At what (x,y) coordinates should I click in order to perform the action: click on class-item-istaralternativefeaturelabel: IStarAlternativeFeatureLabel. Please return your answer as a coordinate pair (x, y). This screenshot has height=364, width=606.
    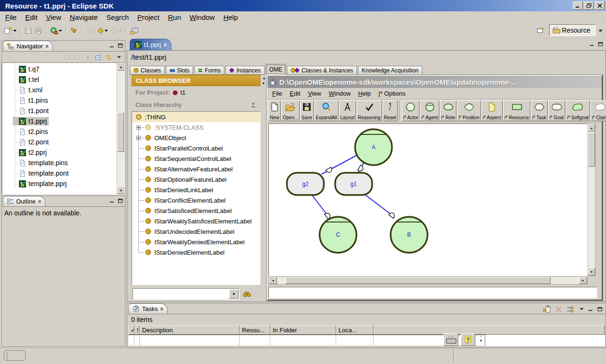
    Looking at the image, I should click on (196, 169).